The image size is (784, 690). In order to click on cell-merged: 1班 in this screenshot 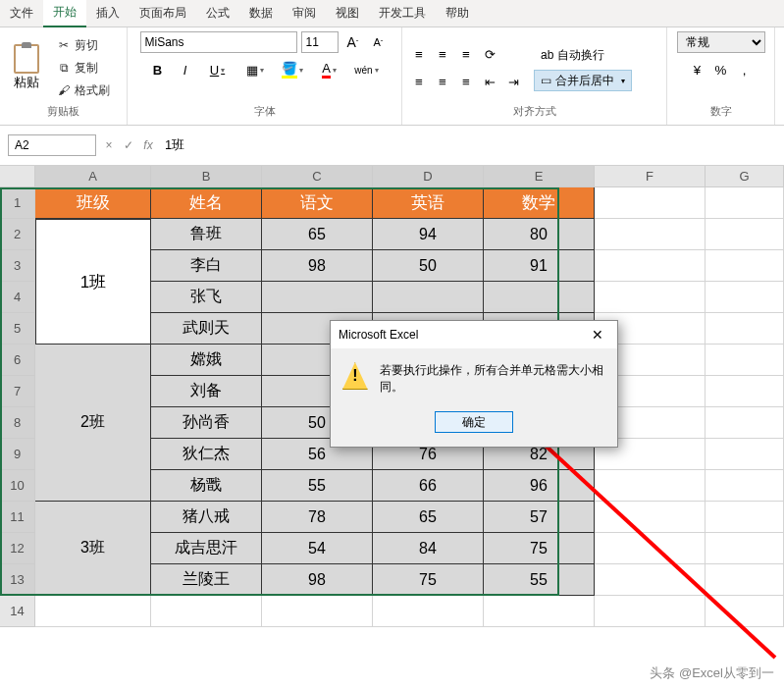, I will do `click(93, 282)`.